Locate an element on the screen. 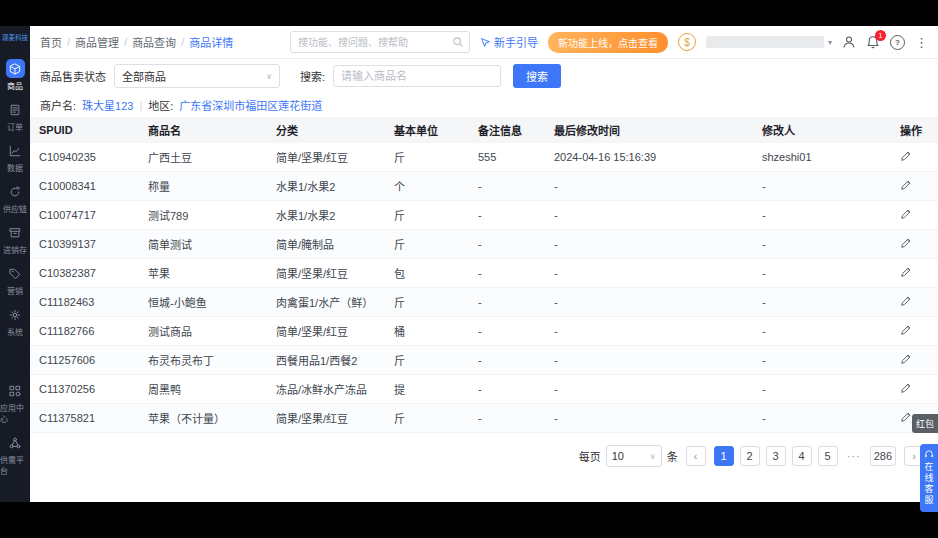 The image size is (938, 538). currency-icon: $ is located at coordinates (687, 42).